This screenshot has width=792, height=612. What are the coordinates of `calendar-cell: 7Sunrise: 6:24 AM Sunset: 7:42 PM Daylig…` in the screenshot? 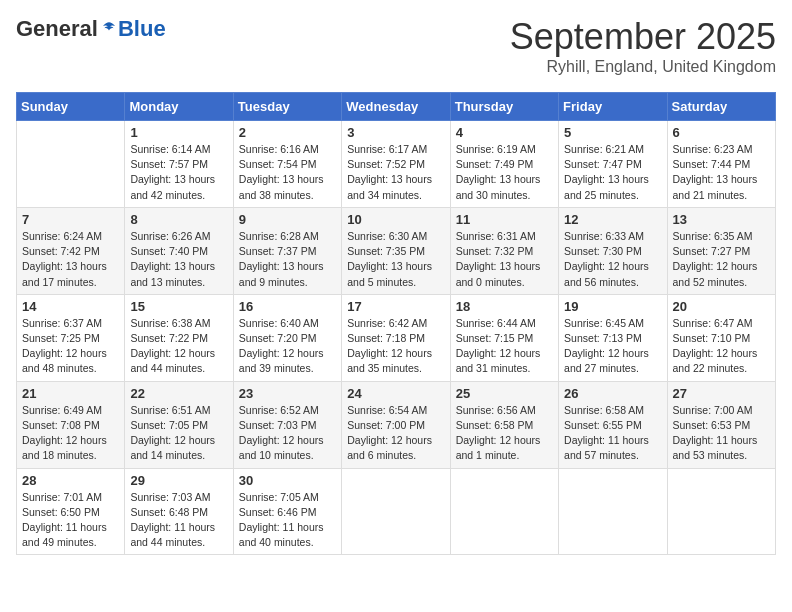 It's located at (71, 250).